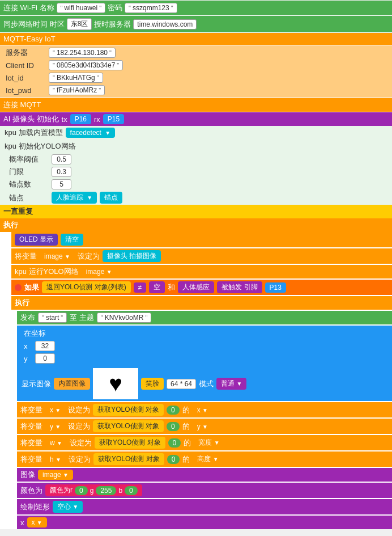 Image resolution: width=392 pixels, height=536 pixels. What do you see at coordinates (204, 459) in the screenshot?
I see `get-yolo-h-prop-value: 高度` at bounding box center [204, 459].